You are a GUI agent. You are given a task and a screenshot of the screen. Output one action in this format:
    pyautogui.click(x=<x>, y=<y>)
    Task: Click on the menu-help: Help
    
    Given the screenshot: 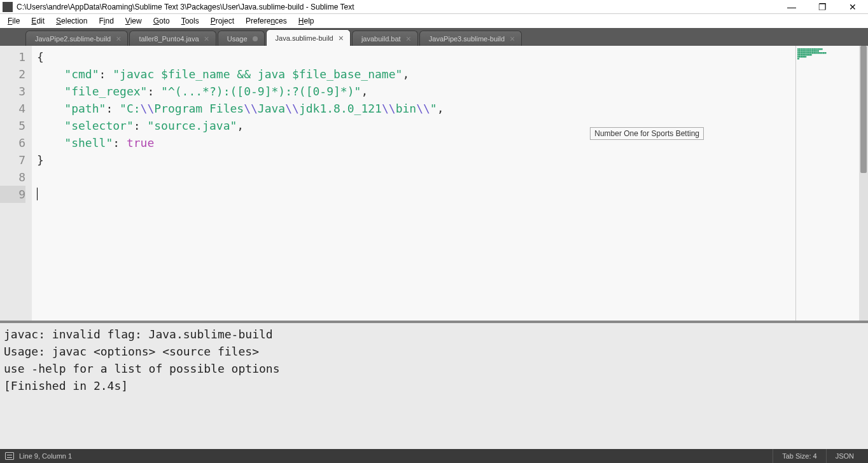 What is the action you would take?
    pyautogui.click(x=307, y=21)
    